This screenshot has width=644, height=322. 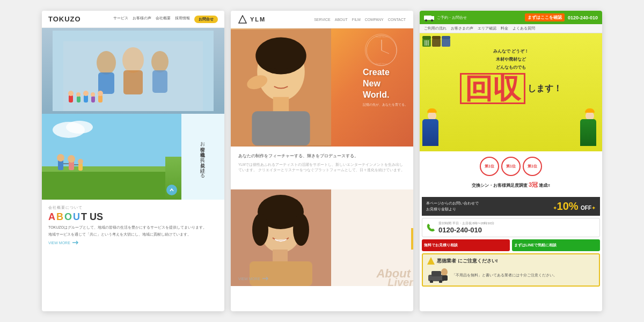 I want to click on bad-guy-icon, so click(x=438, y=275).